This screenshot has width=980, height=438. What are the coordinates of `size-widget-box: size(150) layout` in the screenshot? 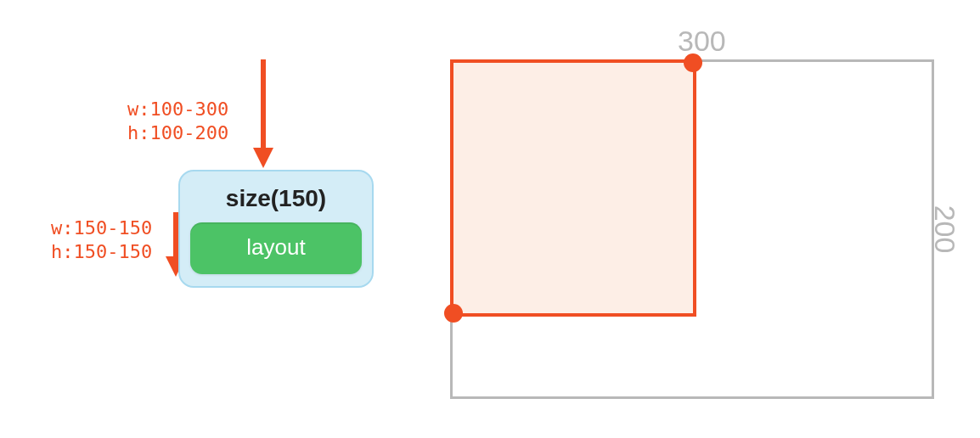 It's located at (276, 229).